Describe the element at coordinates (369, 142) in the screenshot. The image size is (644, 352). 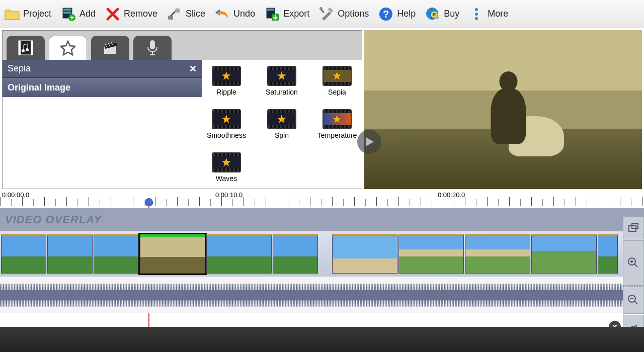
I see `play-button` at that location.